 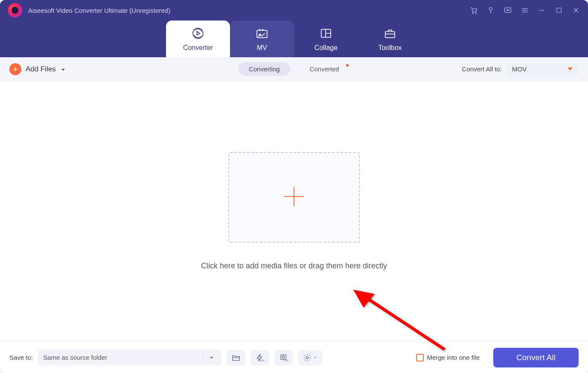 I want to click on app-logo, so click(x=15, y=10).